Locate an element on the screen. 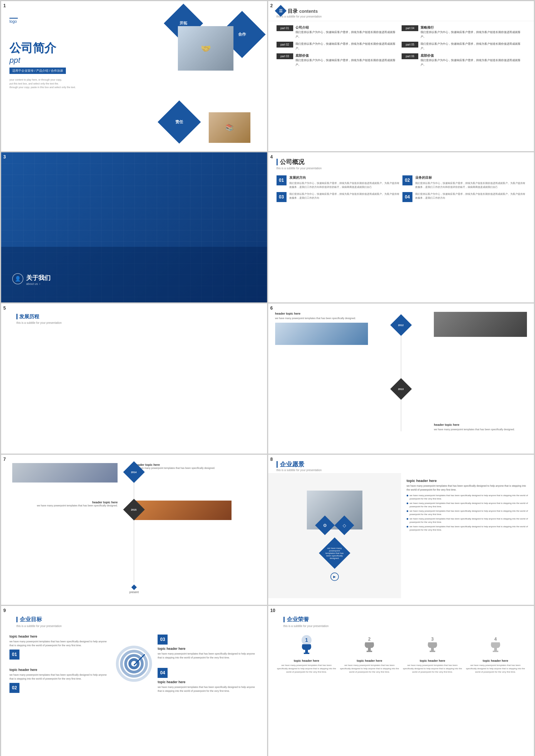  part-badge-06: part 06 is located at coordinates (410, 56).